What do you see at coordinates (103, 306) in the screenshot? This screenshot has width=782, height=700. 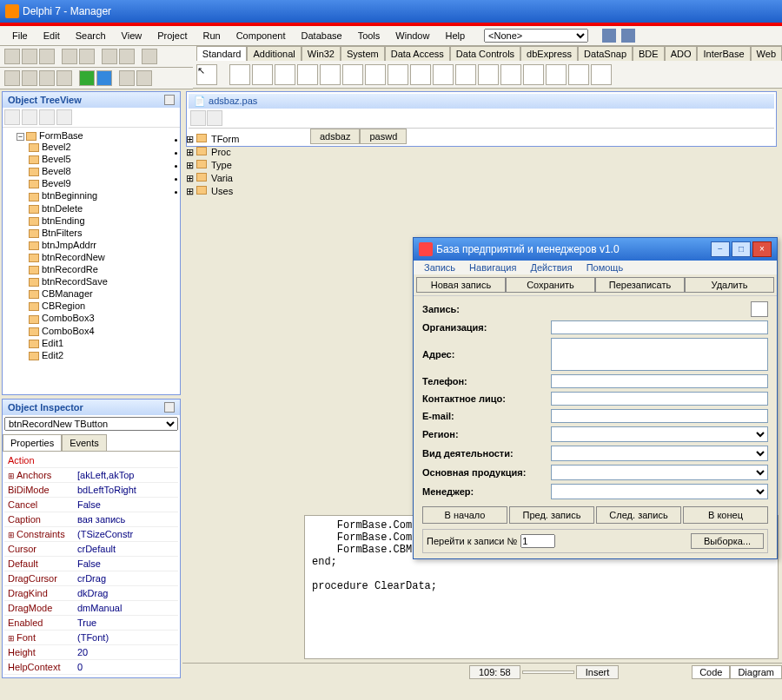 I see `tree-node: CBRegion` at bounding box center [103, 306].